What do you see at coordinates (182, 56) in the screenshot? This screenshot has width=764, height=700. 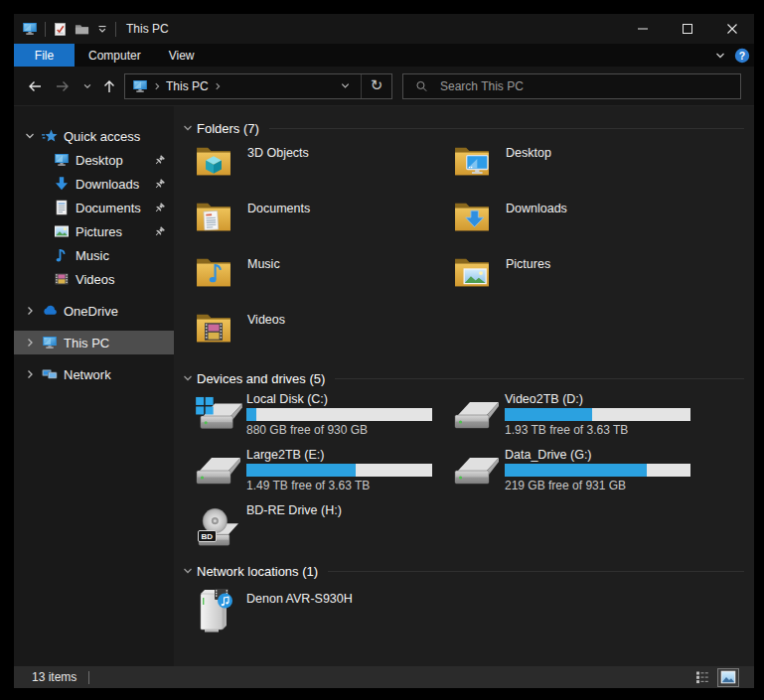 I see `tab-view: View` at bounding box center [182, 56].